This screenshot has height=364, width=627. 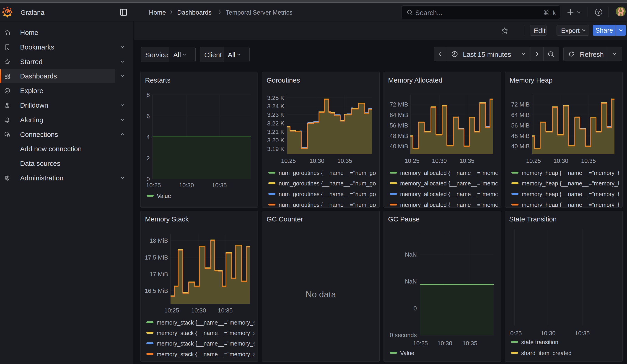 What do you see at coordinates (321, 295) in the screenshot?
I see `svg-text: No data` at bounding box center [321, 295].